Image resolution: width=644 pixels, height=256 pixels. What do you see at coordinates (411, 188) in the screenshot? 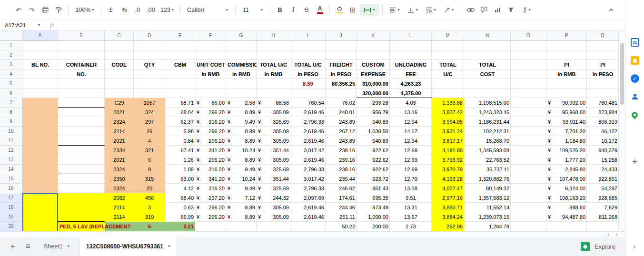
I see `cell-L16: 13.08` at bounding box center [411, 188].